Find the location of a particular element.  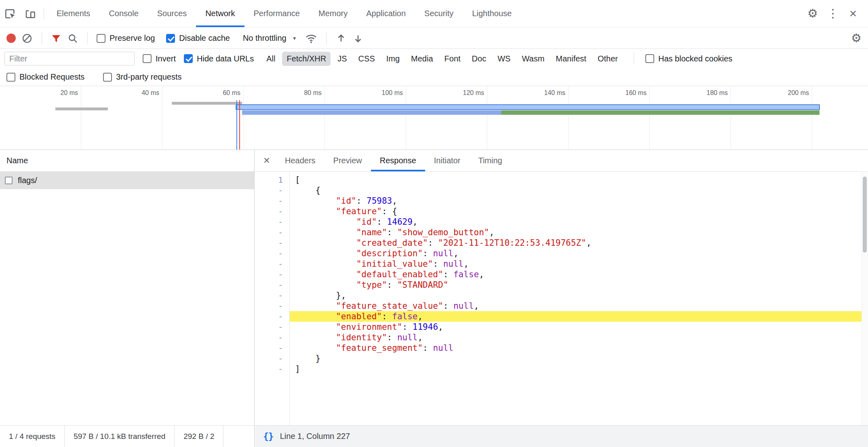

detail-tab-initiator: Initiator is located at coordinates (447, 161).